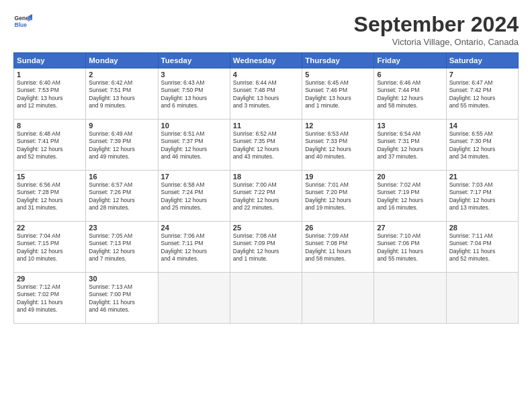  I want to click on calendar-cell: 21Sunrise: 7:03 AM Sunset: 7:17 PM Dayli…, so click(482, 196).